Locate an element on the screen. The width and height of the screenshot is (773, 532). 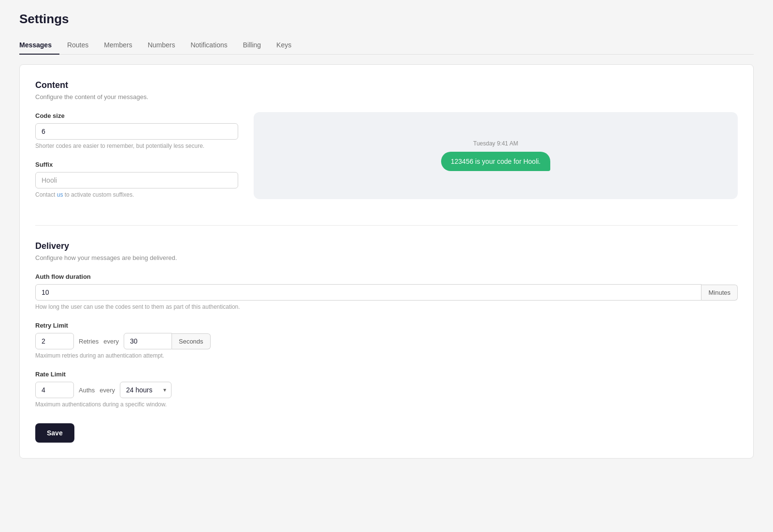
tab-members: Members is located at coordinates (118, 45).